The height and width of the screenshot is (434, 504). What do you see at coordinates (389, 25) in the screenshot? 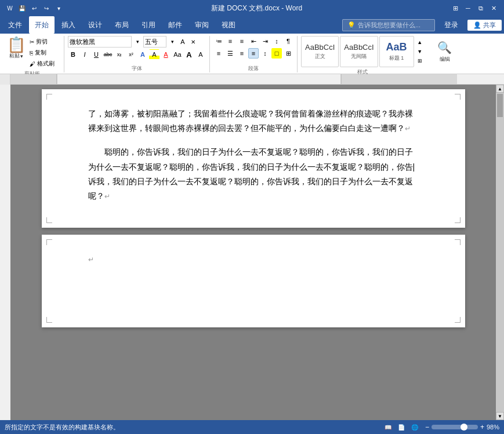
I see `tell-me-search: 💡 告诉我您想要做什么...` at bounding box center [389, 25].